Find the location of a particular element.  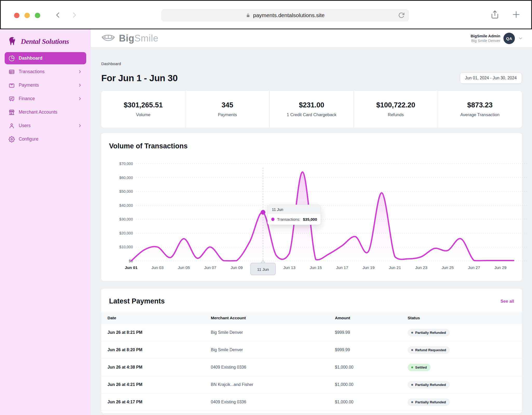

cell-status: Refund Requested is located at coordinates (462, 350).